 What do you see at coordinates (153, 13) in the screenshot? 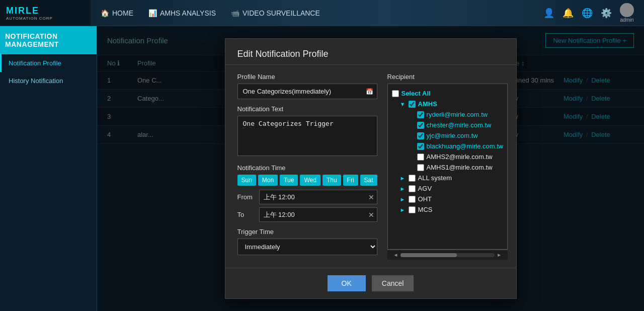
I see `chart-icon: 📊` at bounding box center [153, 13].